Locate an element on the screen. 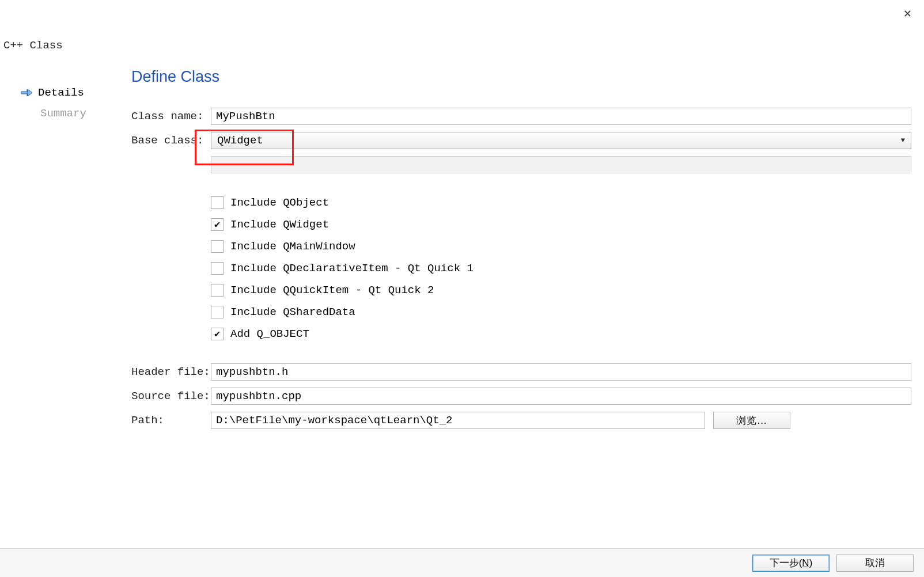 The height and width of the screenshot is (577, 924). source-file-input is located at coordinates (561, 396).